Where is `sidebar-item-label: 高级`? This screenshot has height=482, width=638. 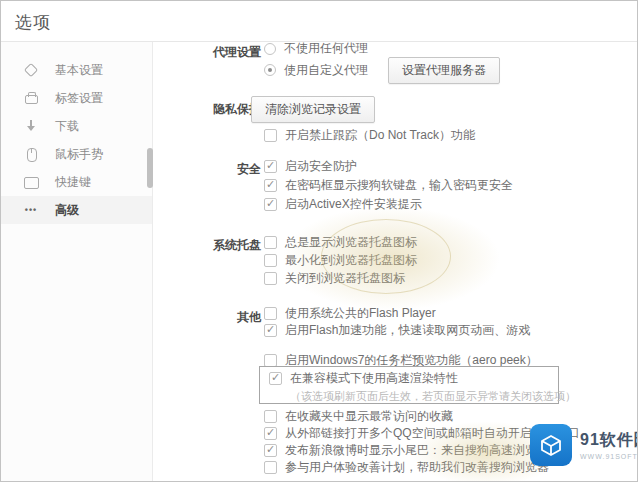 sidebar-item-label: 高级 is located at coordinates (67, 210).